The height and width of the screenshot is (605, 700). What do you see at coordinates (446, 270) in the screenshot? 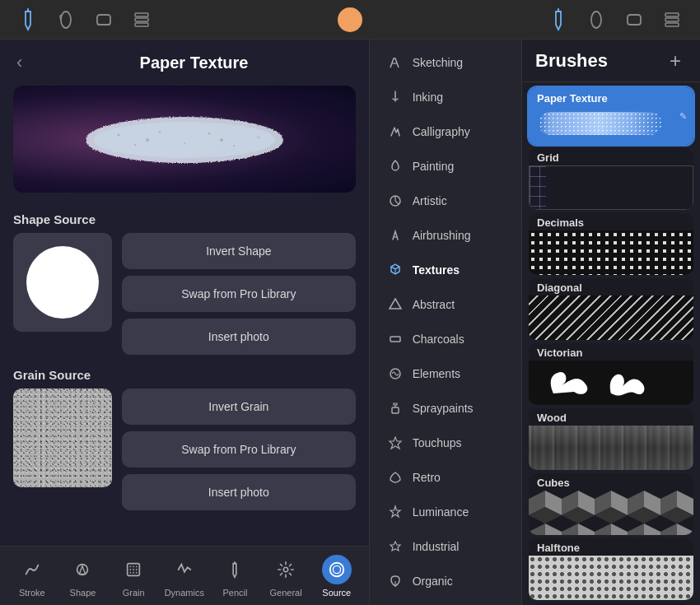
I see `category-textures: Textures` at bounding box center [446, 270].